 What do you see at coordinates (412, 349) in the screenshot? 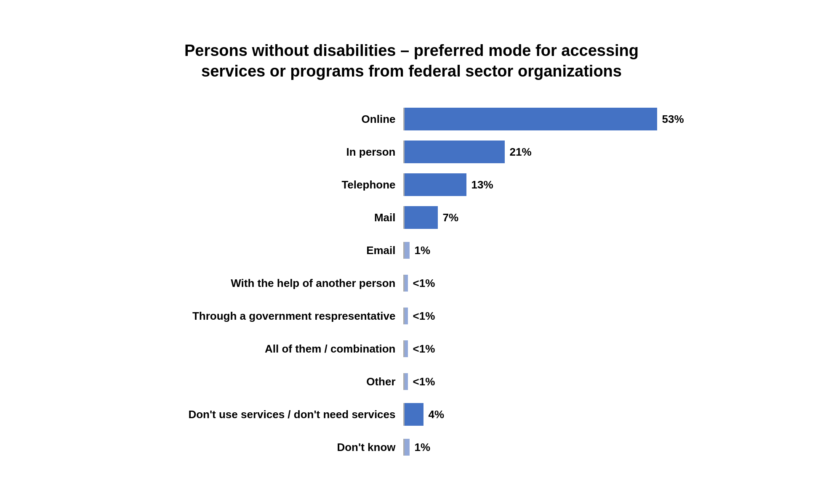
I see `bar-row: All of them / combination<1%` at bounding box center [412, 349].